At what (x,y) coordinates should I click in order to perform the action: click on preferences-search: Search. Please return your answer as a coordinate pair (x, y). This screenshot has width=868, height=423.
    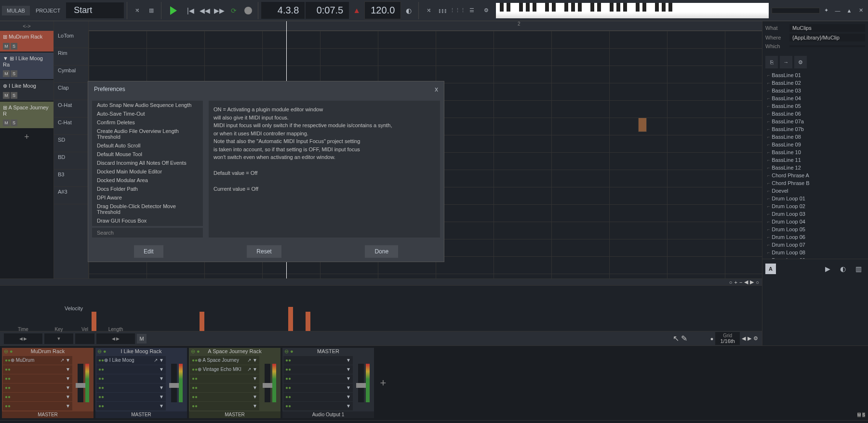
    Looking at the image, I should click on (147, 233).